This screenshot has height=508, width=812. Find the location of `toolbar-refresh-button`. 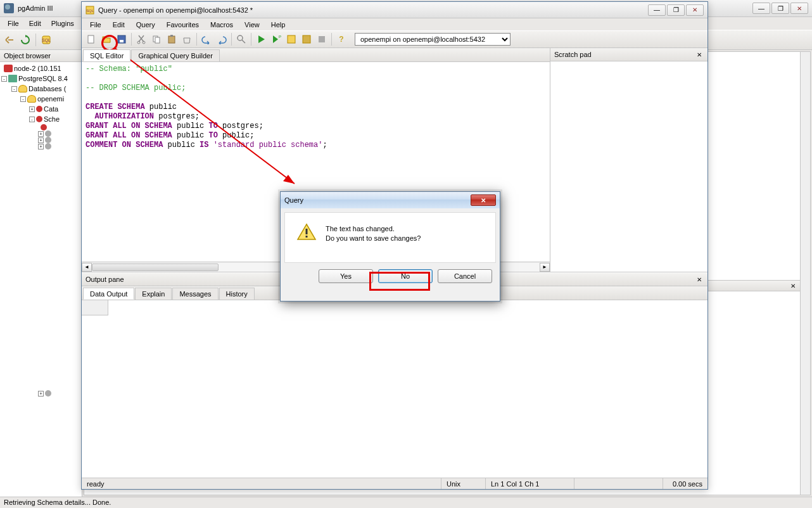

toolbar-refresh-button is located at coordinates (25, 40).